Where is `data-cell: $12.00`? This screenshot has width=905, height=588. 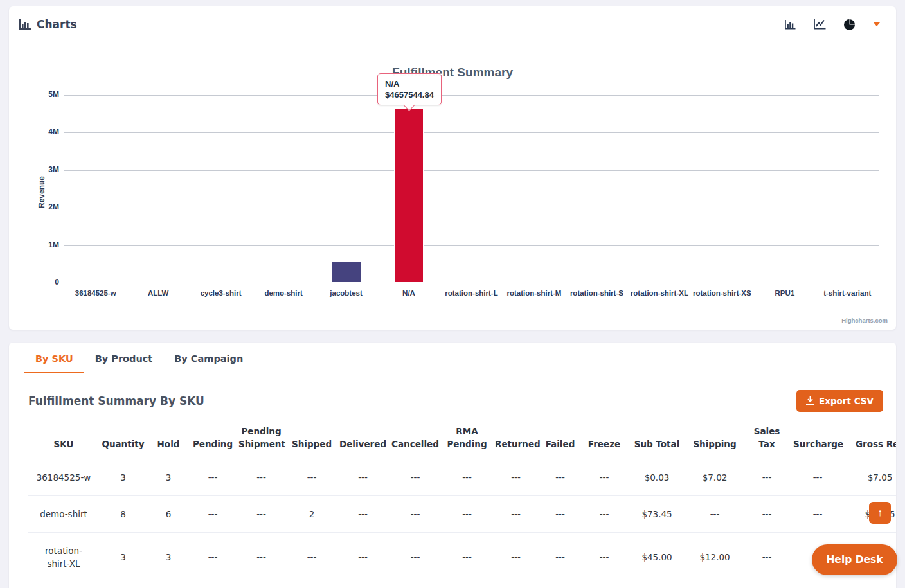
data-cell: $12.00 is located at coordinates (715, 558).